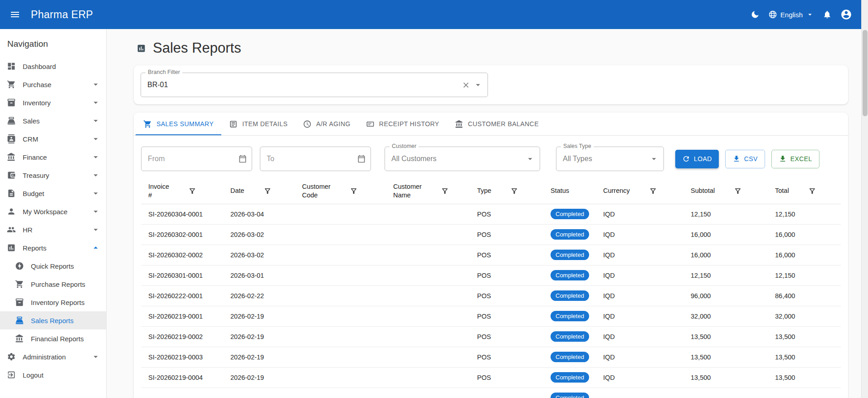 This screenshot has height=398, width=868. What do you see at coordinates (34, 248) in the screenshot?
I see `sidebar-item-label: Reports` at bounding box center [34, 248].